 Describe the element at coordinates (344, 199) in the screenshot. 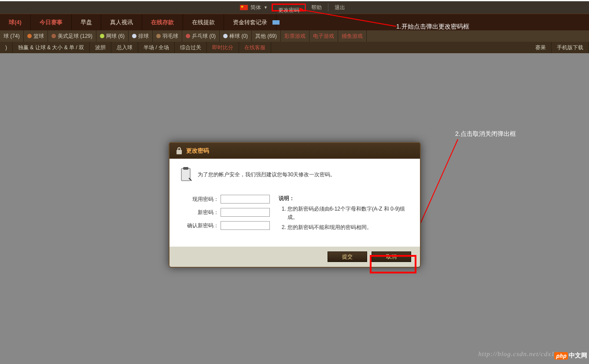

I see `instructions-title: 说明：` at that location.